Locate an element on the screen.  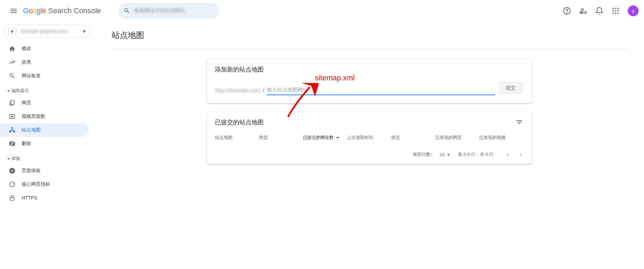
sidebar-item-label: HTTPS is located at coordinates (29, 198).